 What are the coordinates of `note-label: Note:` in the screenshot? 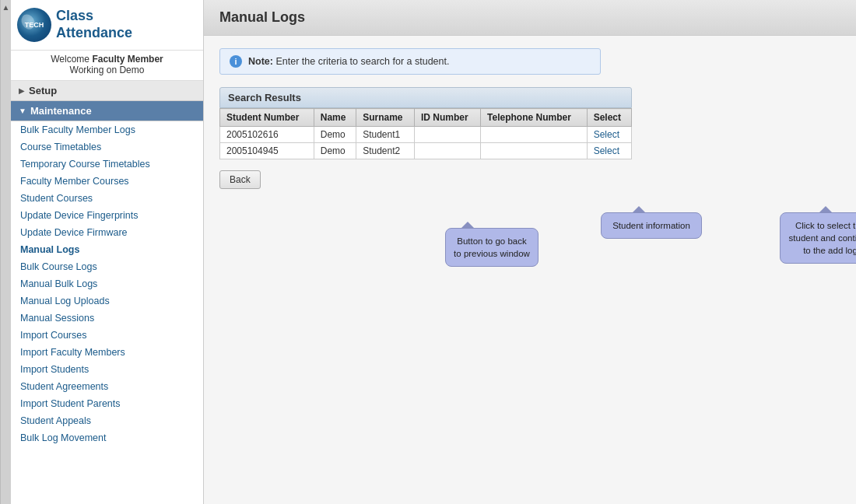 It's located at (261, 61).